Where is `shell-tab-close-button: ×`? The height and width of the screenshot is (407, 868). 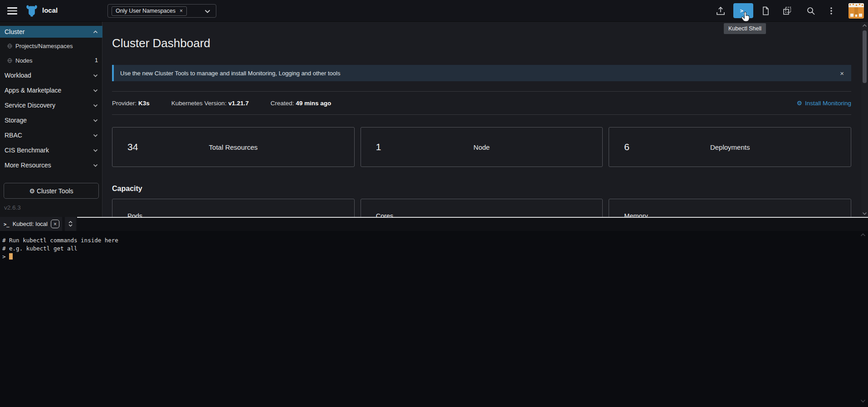 shell-tab-close-button: × is located at coordinates (55, 224).